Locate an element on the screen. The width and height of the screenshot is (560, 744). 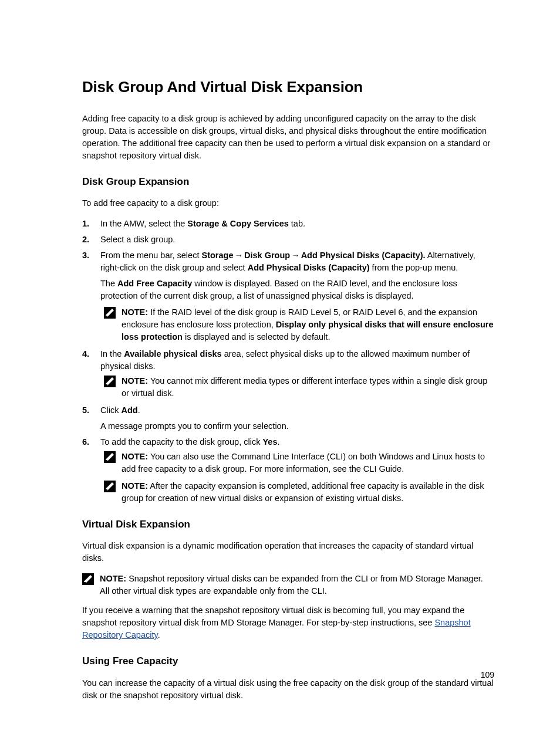
note-block: NOTE: If the RAID level of the disk grou… is located at coordinates (297, 325).